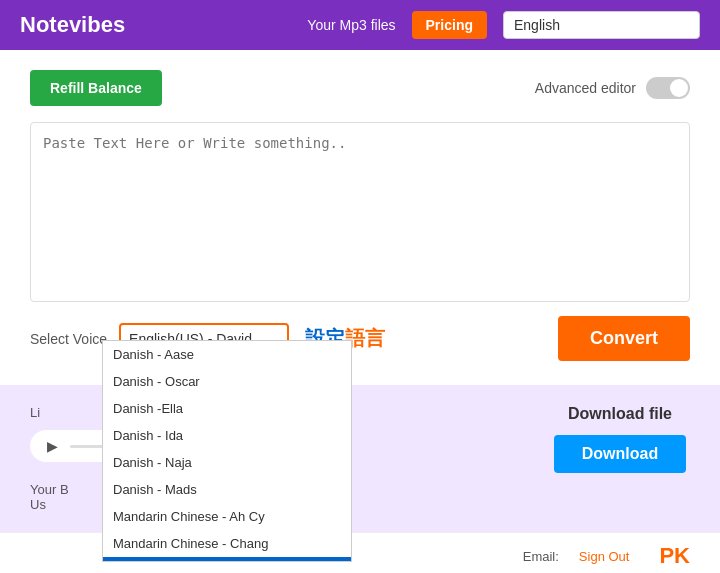  Describe the element at coordinates (360, 88) in the screenshot. I see `top-bar: Refill Balance Advanced editor` at that location.